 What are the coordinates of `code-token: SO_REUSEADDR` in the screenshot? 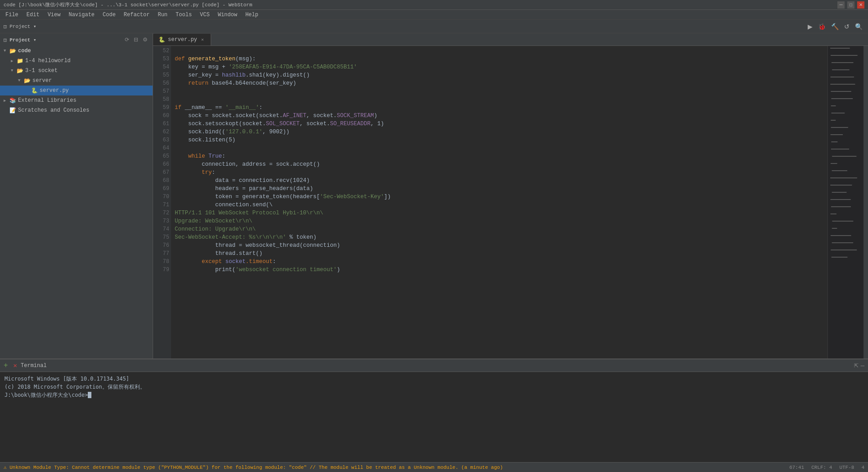 It's located at (350, 124).